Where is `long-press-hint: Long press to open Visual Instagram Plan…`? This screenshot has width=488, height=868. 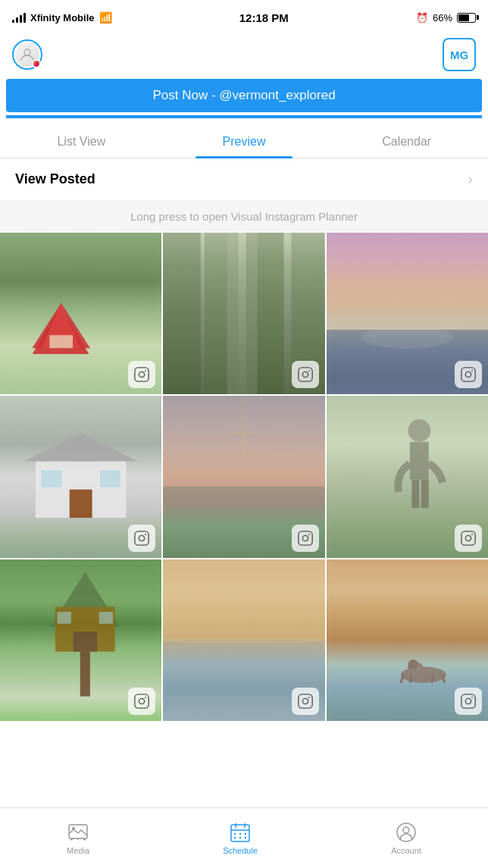
long-press-hint: Long press to open Visual Instagram Plan… is located at coordinates (244, 217).